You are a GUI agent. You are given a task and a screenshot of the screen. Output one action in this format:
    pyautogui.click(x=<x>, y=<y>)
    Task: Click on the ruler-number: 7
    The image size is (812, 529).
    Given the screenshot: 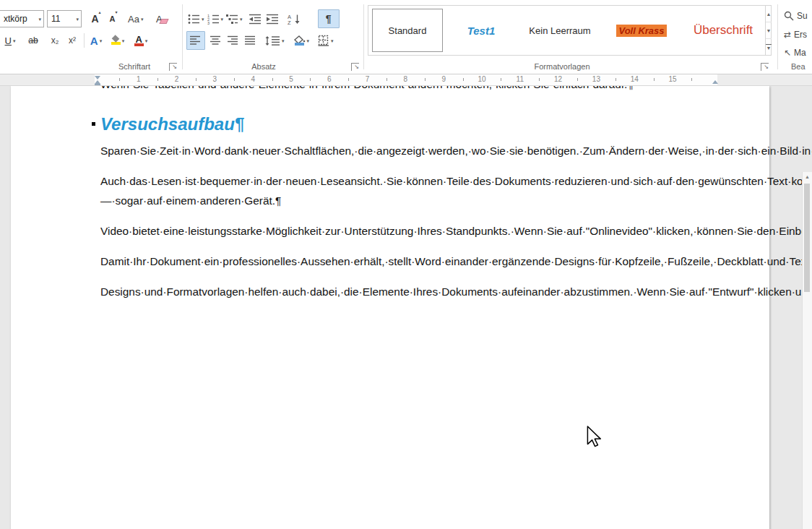 What is the action you would take?
    pyautogui.click(x=368, y=79)
    